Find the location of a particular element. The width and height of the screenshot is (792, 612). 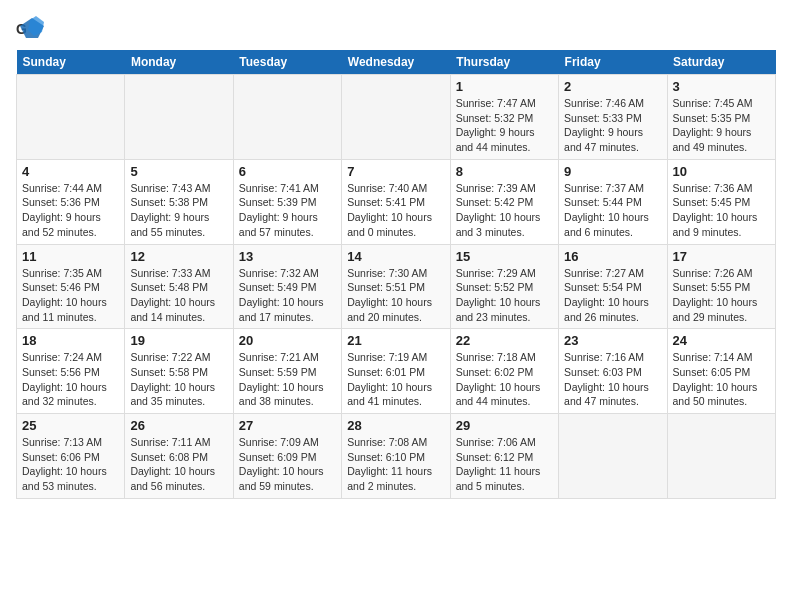

day-info: Sunrise: 7:06 AM Sunset: 6:12 PM Dayligh… is located at coordinates (504, 464).